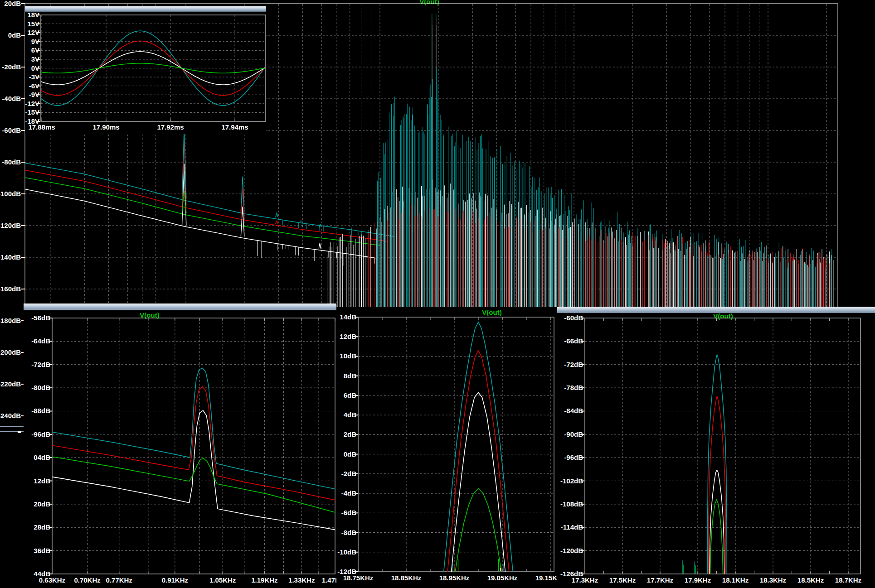  Describe the element at coordinates (12, 429) in the screenshot. I see `window-chrome-fragment` at that location.